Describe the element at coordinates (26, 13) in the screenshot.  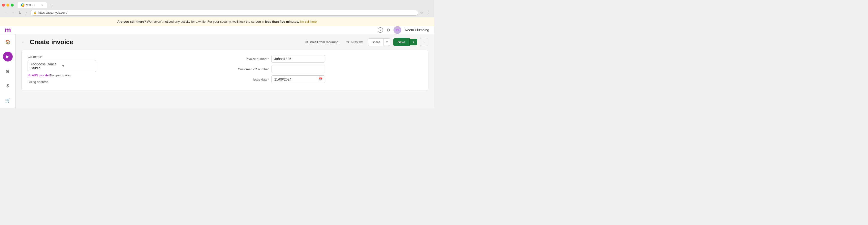
I see `home-button: ⌂` at that location.